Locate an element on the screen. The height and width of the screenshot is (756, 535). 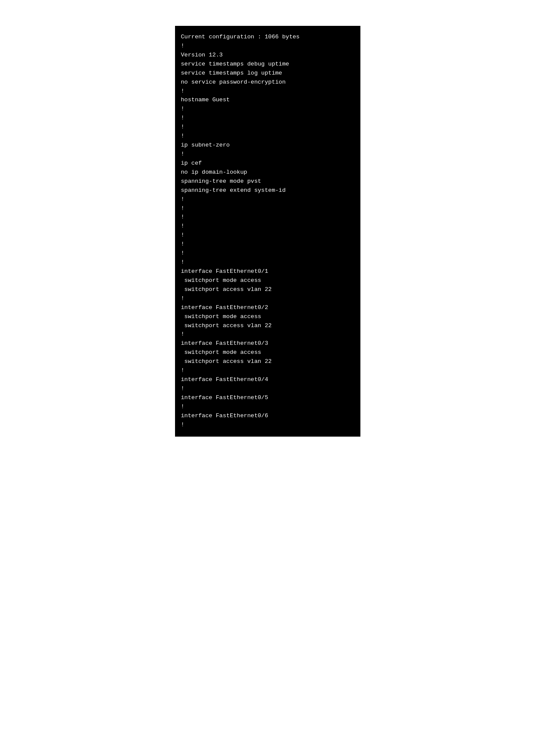
terminal-line: Version 12.3 is located at coordinates (268, 55).